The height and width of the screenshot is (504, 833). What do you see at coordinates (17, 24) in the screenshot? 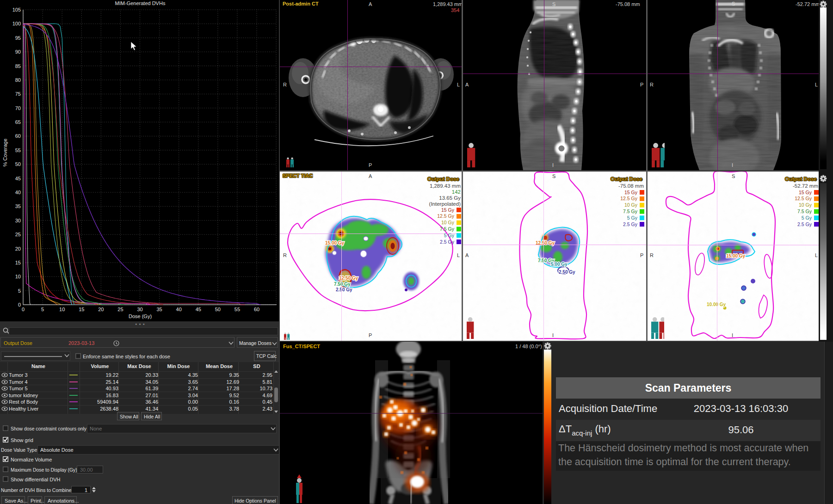
I see `svg-text: 100` at bounding box center [17, 24].